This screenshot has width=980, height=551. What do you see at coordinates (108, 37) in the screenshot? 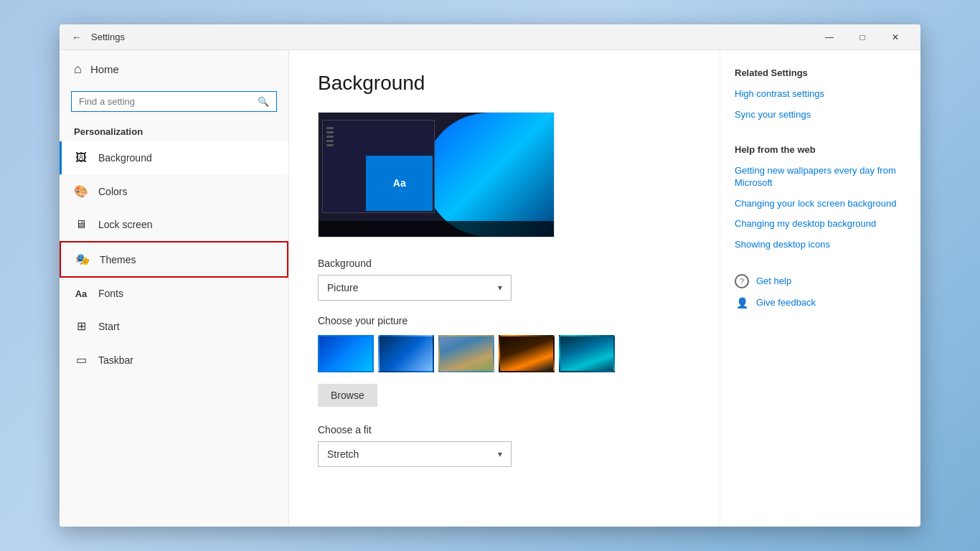
I see `window-title: Settings` at bounding box center [108, 37].